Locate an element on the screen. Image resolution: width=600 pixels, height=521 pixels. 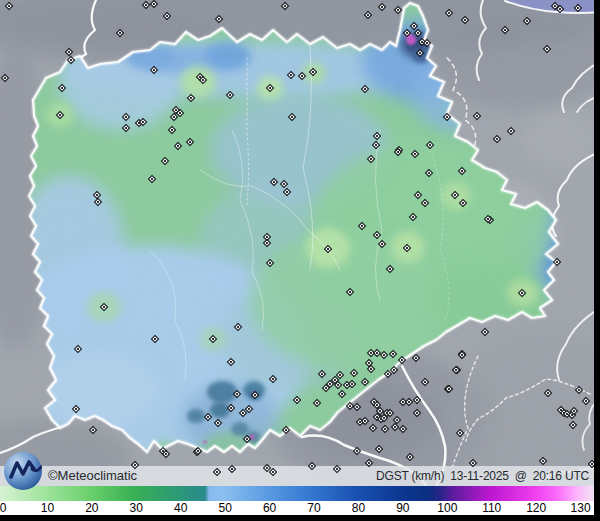
scale-tick: 130 is located at coordinates (581, 508).